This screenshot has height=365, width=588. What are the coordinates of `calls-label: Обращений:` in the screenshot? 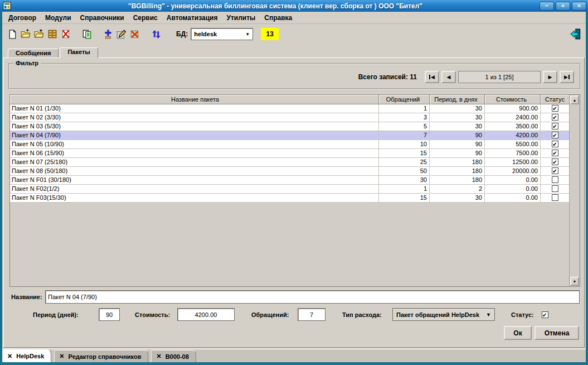 It's located at (270, 315).